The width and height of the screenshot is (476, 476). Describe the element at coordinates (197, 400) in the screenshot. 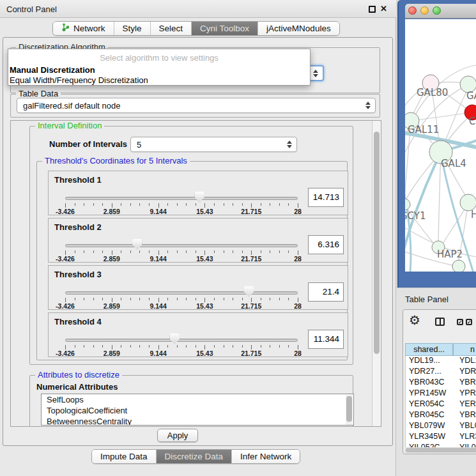

I see `list-item: SelfLoops` at that location.